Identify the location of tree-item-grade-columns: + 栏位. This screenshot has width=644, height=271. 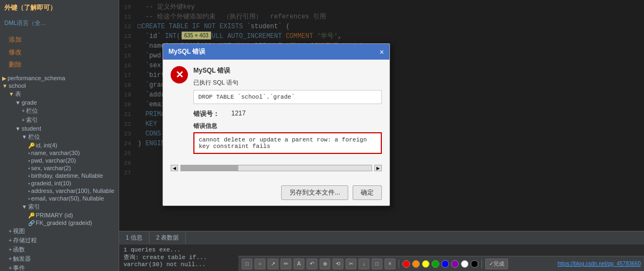
(60, 111).